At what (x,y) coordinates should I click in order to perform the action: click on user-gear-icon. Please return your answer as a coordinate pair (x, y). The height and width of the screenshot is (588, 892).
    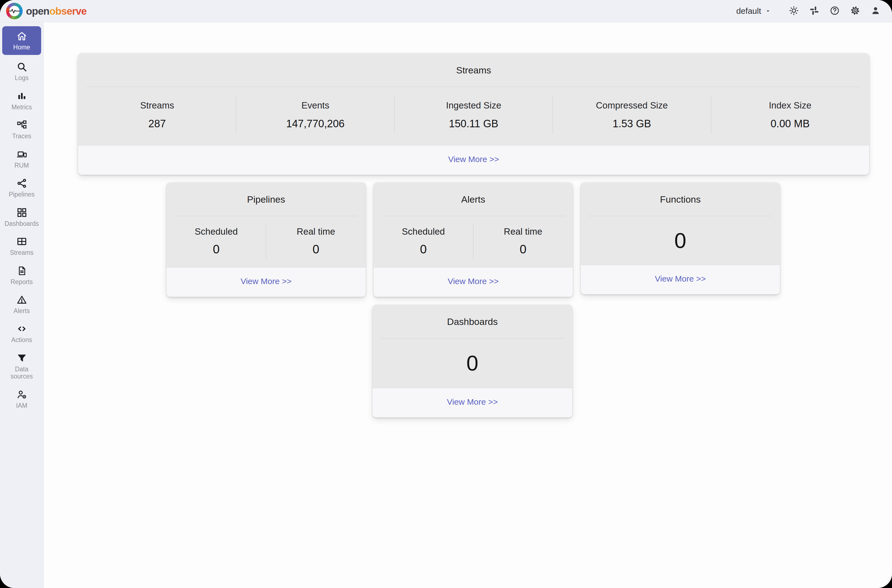
    Looking at the image, I should click on (22, 394).